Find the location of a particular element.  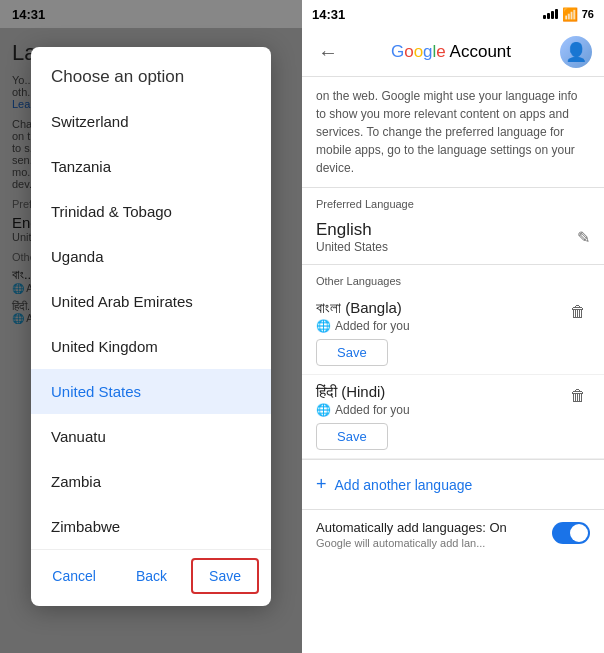

edit-preferred-language-icon: ✎ is located at coordinates (584, 238).